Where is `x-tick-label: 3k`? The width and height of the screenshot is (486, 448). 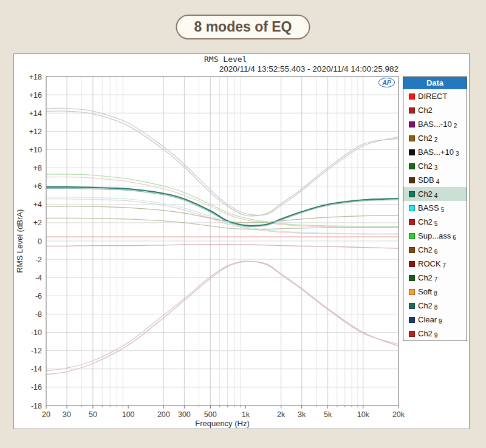
x-tick-label: 3k is located at coordinates (302, 415).